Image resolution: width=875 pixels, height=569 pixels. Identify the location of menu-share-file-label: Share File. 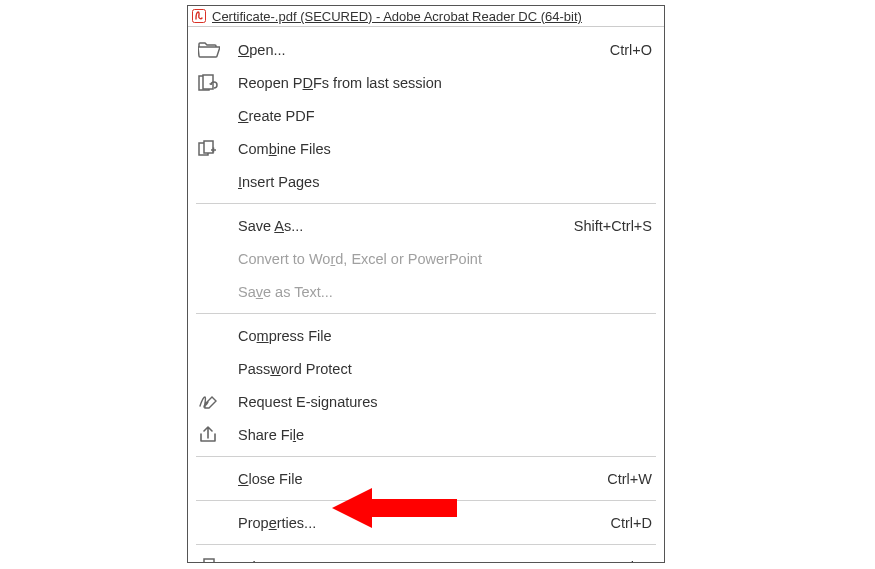
(440, 435).